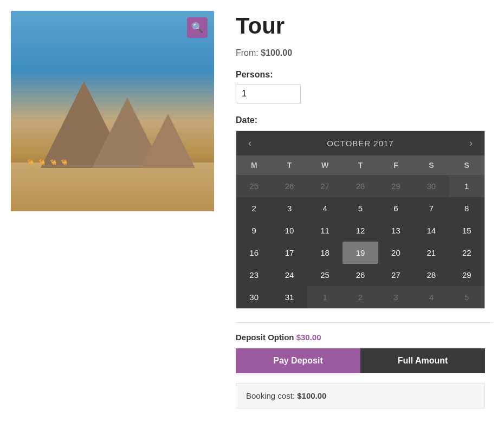 The height and width of the screenshot is (448, 504). What do you see at coordinates (360, 165) in the screenshot?
I see `weekday-thu: T` at bounding box center [360, 165].